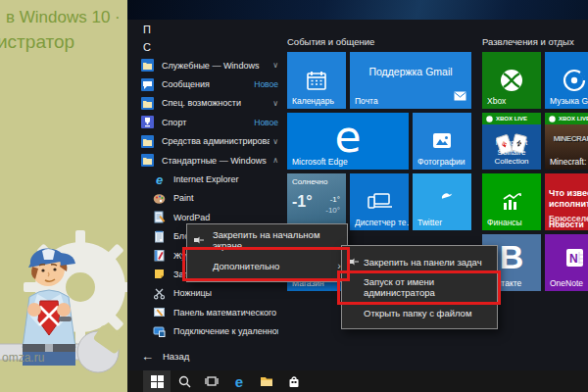 Image resolution: width=588 pixels, height=392 pixels. Describe the element at coordinates (461, 96) in the screenshot. I see `mail-icon` at that location.